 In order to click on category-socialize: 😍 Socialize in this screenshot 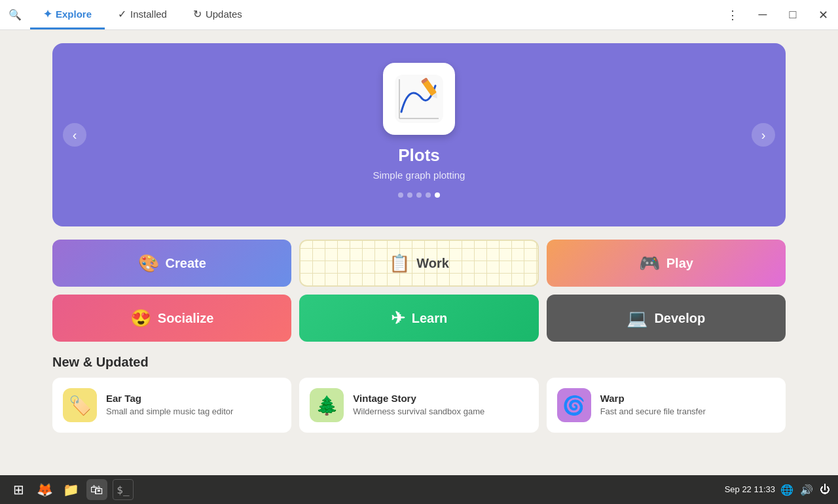, I will do `click(172, 318)`.